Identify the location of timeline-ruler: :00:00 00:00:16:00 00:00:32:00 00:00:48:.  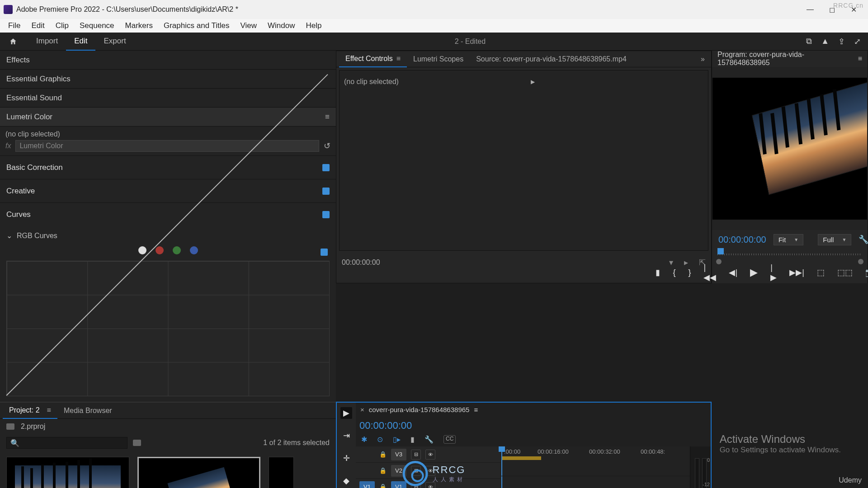
(595, 453).